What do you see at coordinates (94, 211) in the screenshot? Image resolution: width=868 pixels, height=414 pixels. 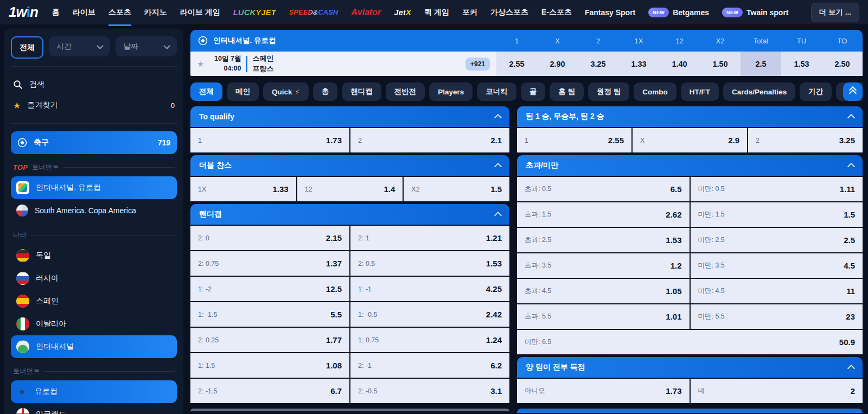 I see `sidebar-item-copa-america: South America. Copa America` at bounding box center [94, 211].